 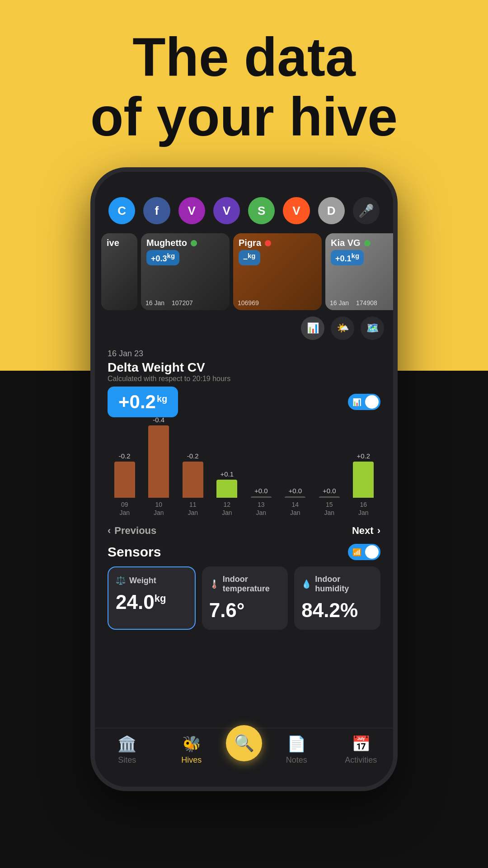 I want to click on hive-mughetto-name: Mughetto, so click(x=185, y=243).